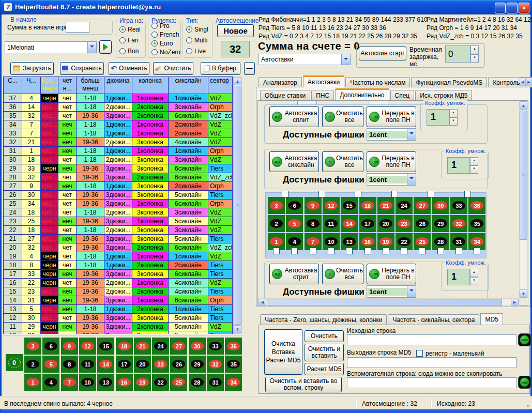  Describe the element at coordinates (383, 54) in the screenshot. I see `autospin-button: Автоспин старт` at that location.